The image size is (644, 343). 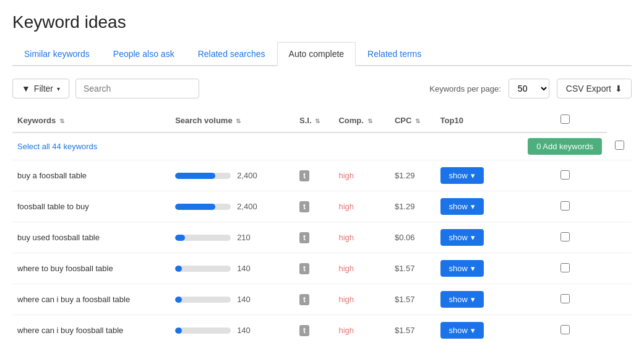 What do you see at coordinates (322, 146) in the screenshot?
I see `select-all-row: Select all 44 keywords0 Add keywords` at bounding box center [322, 146].